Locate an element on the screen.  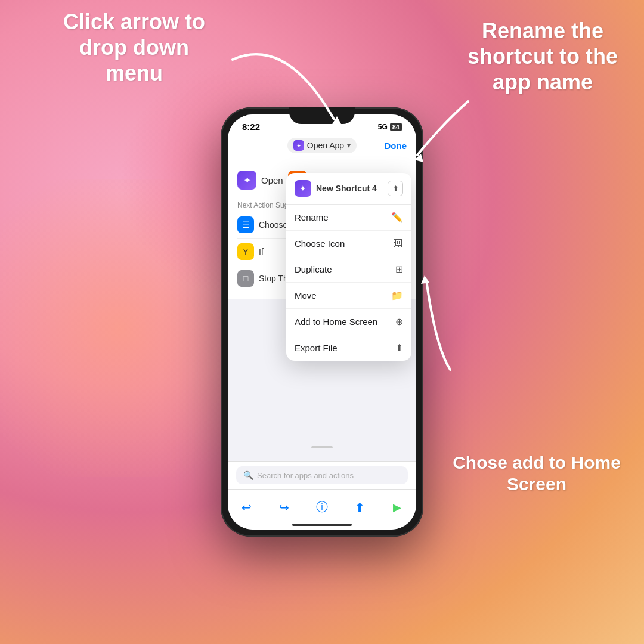
undo-button: ↩ is located at coordinates (247, 507).